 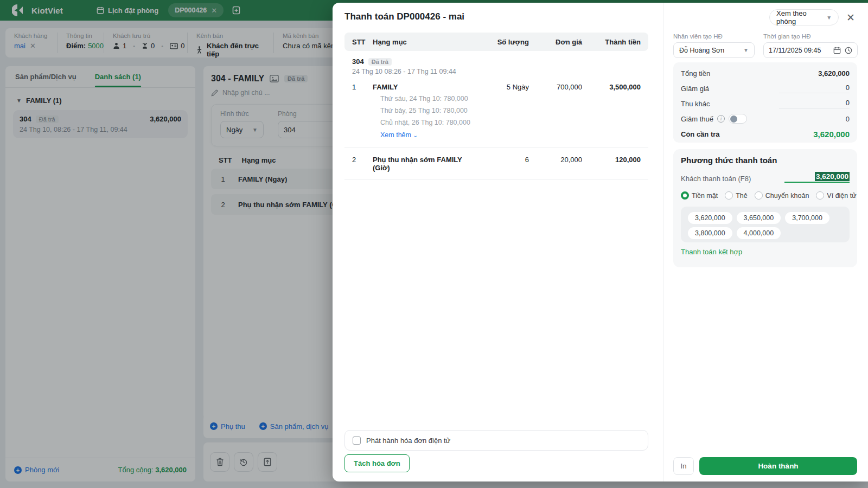 What do you see at coordinates (716, 179) in the screenshot?
I see `customer-pay-label: Khách thanh toán (F8)` at bounding box center [716, 179].